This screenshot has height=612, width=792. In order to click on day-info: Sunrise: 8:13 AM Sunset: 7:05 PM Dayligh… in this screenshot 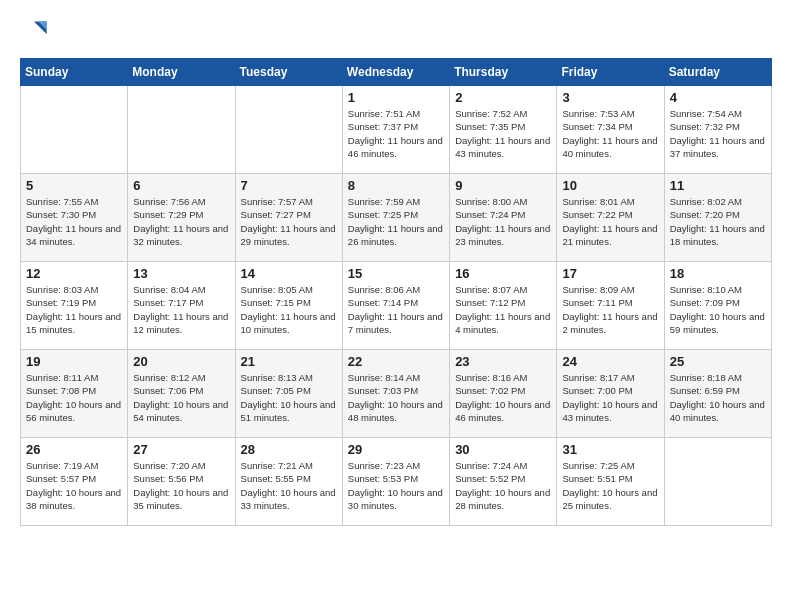, I will do `click(289, 398)`.